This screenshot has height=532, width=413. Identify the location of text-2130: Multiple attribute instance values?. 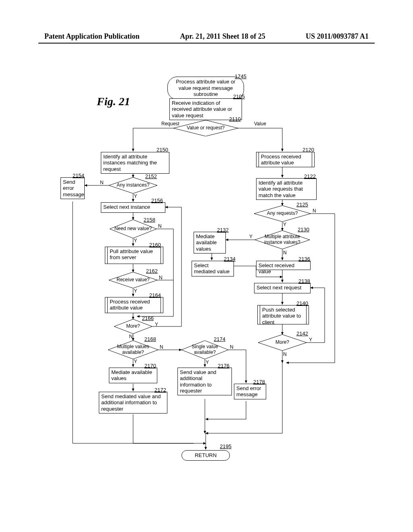
(282, 240).